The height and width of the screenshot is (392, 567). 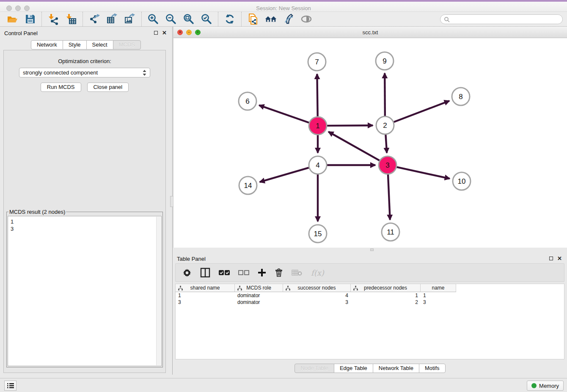 I want to click on result-line: 3, so click(x=85, y=229).